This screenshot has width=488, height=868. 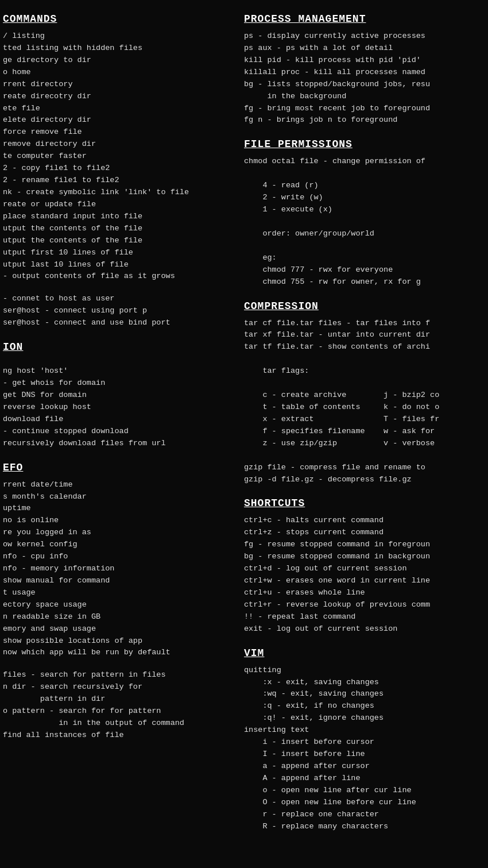 I want to click on vim-content: quitting :x - exit, saving changes :wq -…, so click(x=365, y=749).